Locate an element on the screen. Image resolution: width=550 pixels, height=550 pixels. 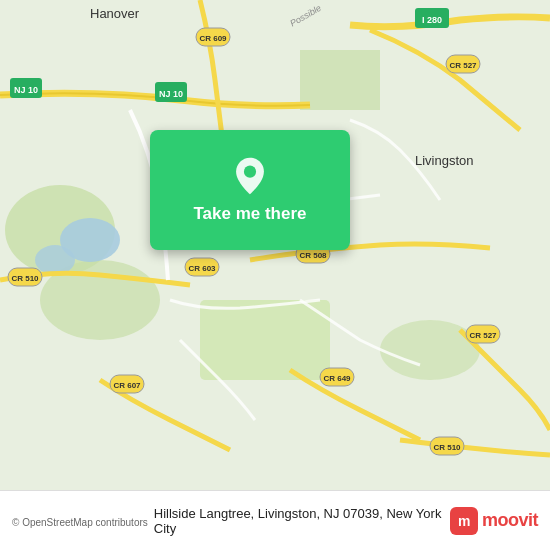
moovit-label: moovit is located at coordinates (510, 520).